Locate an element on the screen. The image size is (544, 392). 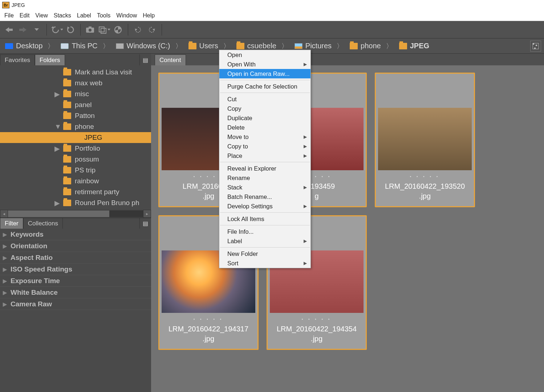
filter-row: ▶Orientation is located at coordinates (76, 246).